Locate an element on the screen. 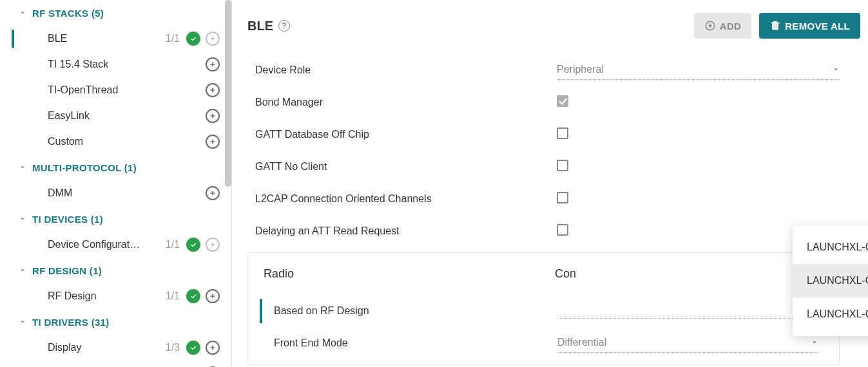 The height and width of the screenshot is (367, 868). sidebar-item-count: 1/3 is located at coordinates (173, 348).